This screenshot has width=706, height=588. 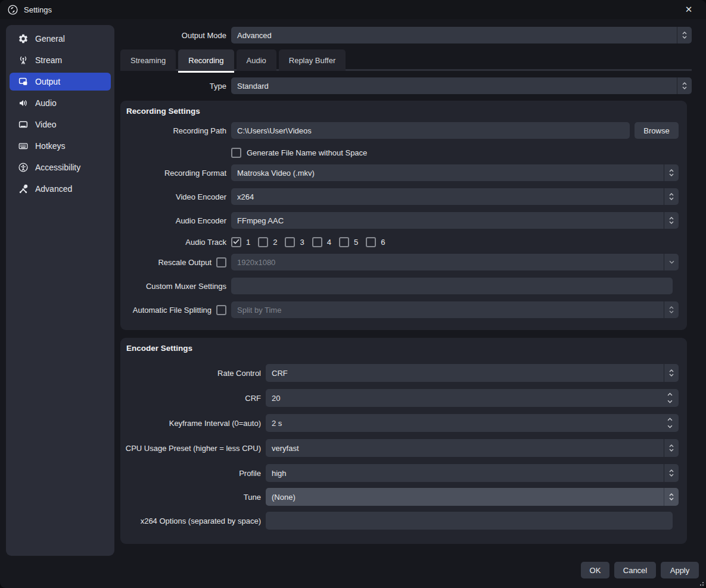 What do you see at coordinates (402, 423) in the screenshot?
I see `keyframe-interval-row: Keyframe Interval (0=auto) 2 s` at bounding box center [402, 423].